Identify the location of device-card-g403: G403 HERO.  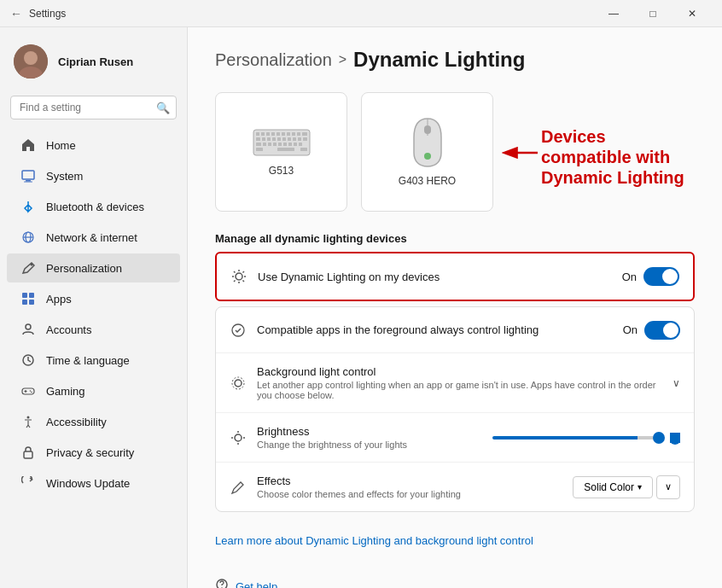
(427, 152).